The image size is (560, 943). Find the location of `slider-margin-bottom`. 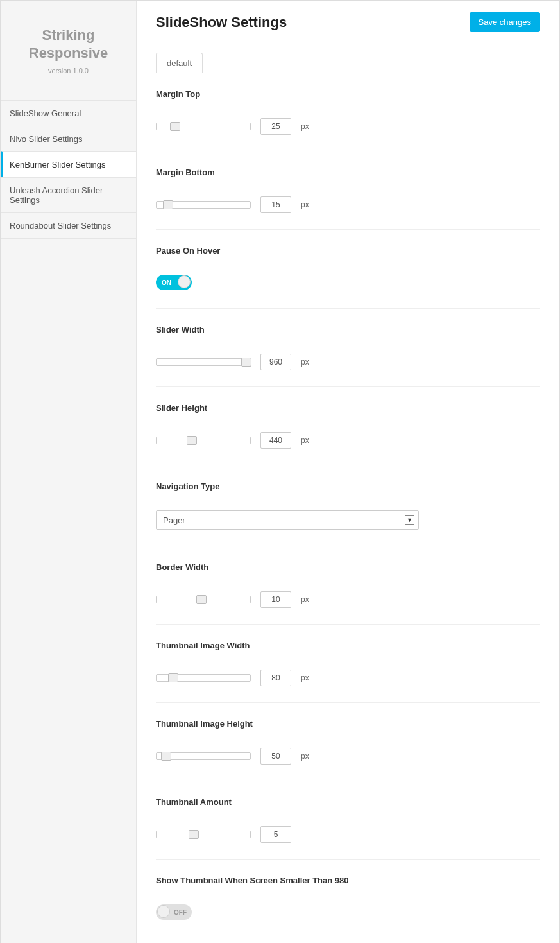

slider-margin-bottom is located at coordinates (203, 205).